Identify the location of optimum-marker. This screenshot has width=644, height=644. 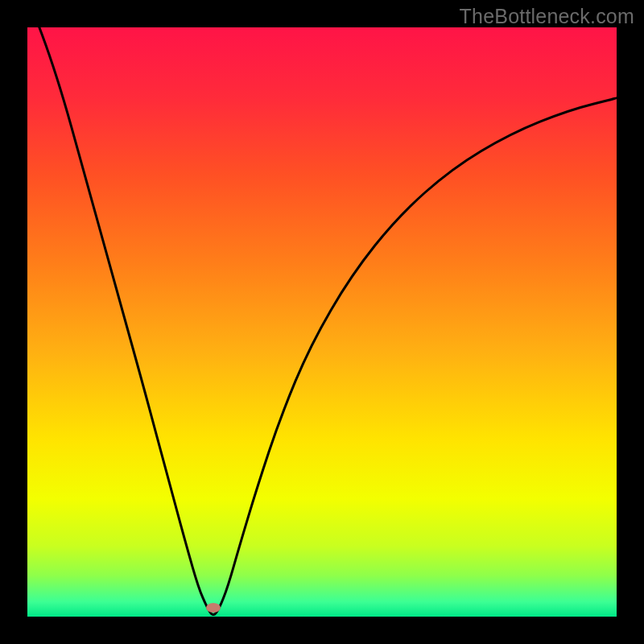
(213, 608).